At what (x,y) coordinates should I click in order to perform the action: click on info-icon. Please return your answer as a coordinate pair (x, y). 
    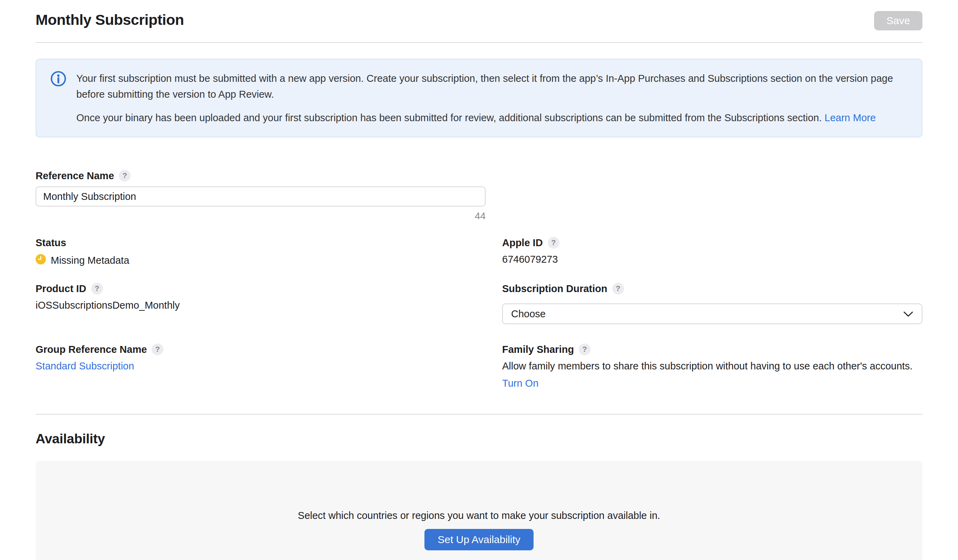
    Looking at the image, I should click on (59, 98).